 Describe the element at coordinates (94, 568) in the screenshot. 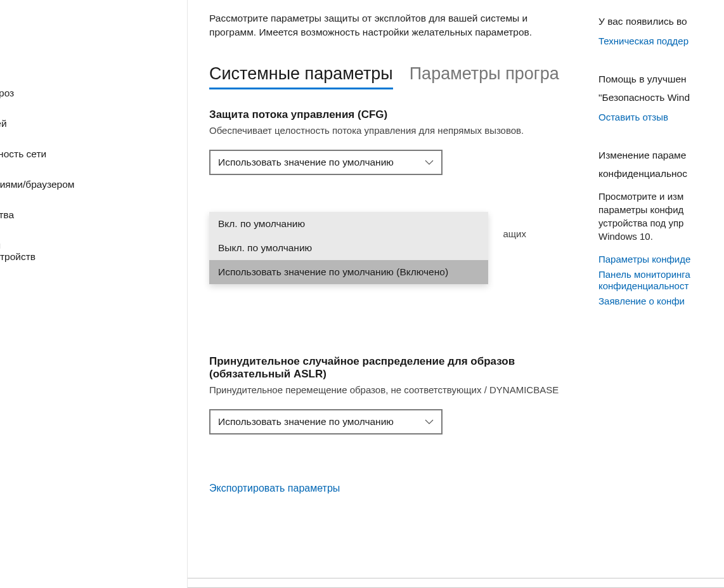

I see `sidebar-bottom-settings: тры` at that location.